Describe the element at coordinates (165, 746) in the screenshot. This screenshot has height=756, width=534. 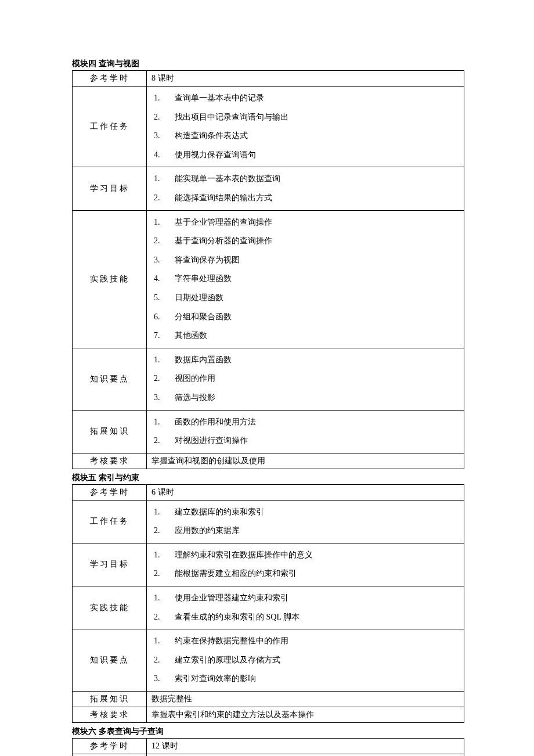
I see `row-text: 12 课时` at that location.